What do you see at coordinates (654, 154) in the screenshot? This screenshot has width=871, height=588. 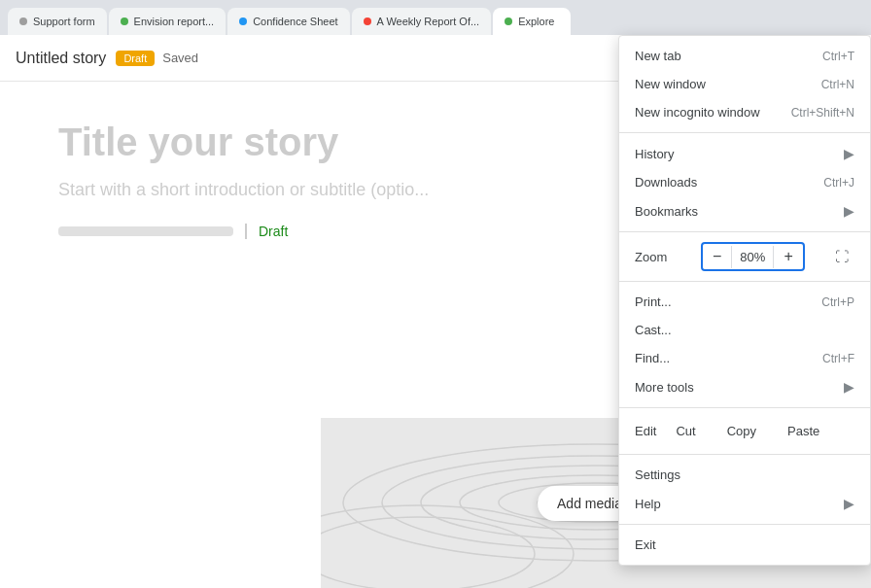 I see `menu-item-label: History` at bounding box center [654, 154].